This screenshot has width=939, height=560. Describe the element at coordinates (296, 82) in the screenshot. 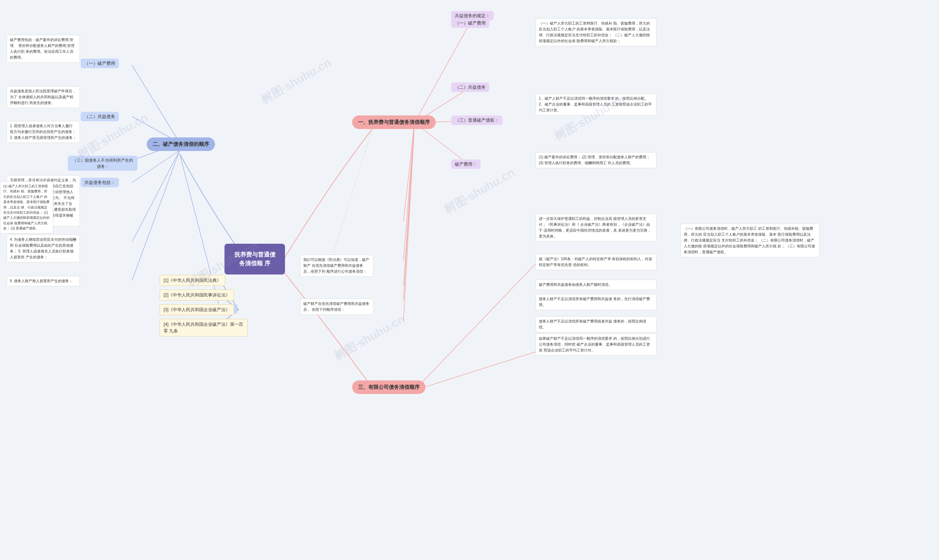

I see `watermark-2: 树图·shuhu.cn` at that location.